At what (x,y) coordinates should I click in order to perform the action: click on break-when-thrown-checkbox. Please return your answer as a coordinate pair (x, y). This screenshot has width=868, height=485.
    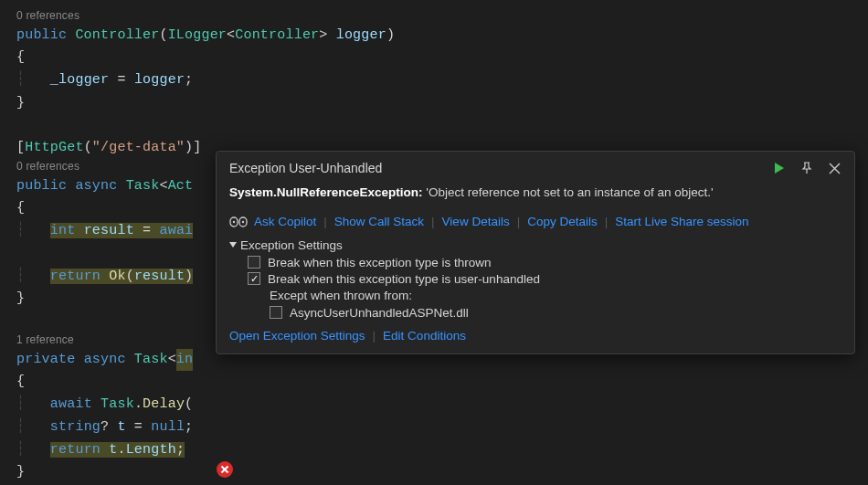
    Looking at the image, I should click on (254, 262).